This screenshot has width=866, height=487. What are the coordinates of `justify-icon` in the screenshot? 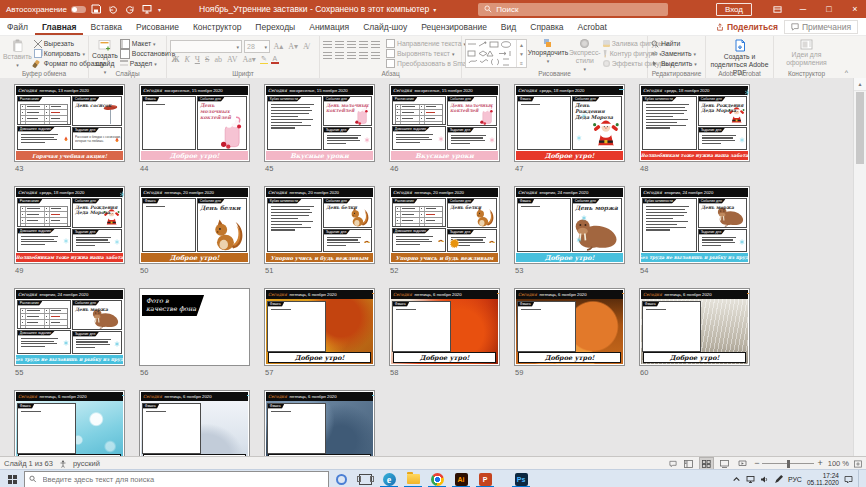 It's located at (364, 56).